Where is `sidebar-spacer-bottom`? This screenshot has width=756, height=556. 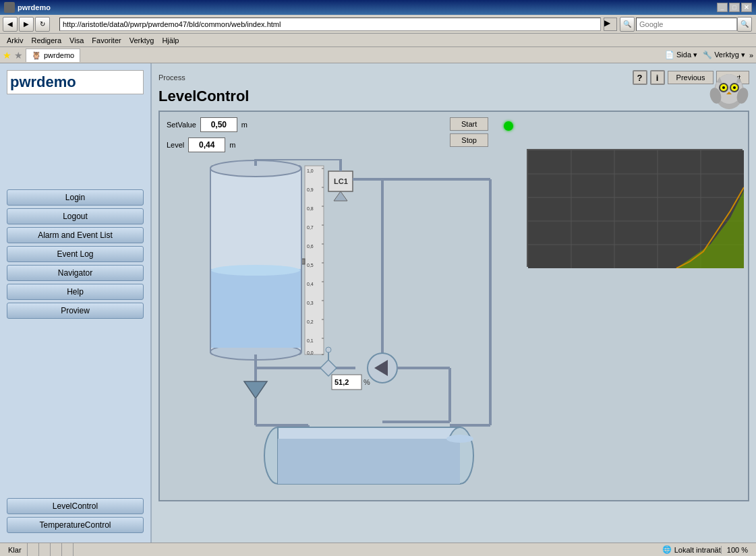 sidebar-spacer-bottom is located at coordinates (76, 410).